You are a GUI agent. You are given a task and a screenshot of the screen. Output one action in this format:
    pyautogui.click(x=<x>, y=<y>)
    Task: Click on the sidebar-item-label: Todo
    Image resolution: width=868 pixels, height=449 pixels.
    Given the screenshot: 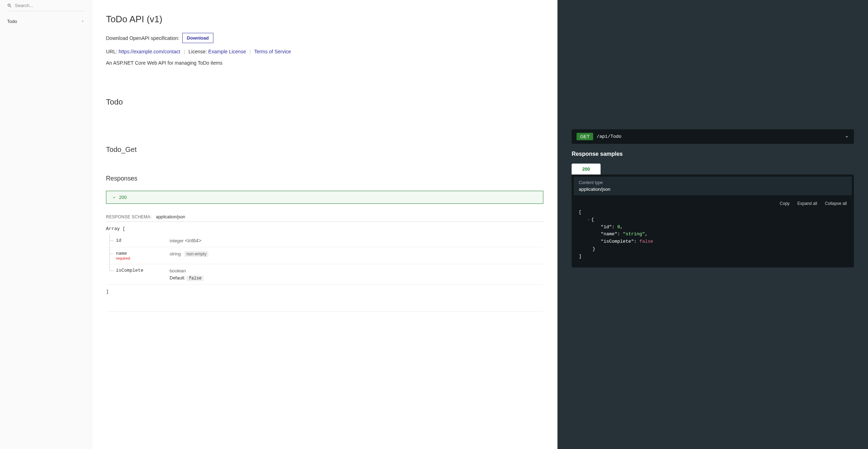 What is the action you would take?
    pyautogui.click(x=12, y=21)
    